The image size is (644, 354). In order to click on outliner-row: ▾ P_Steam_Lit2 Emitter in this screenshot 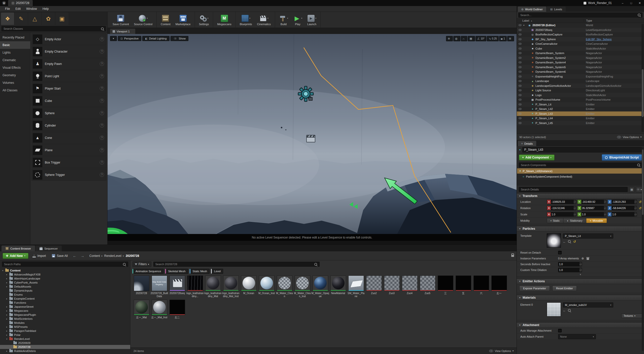, I will do `click(580, 109)`.